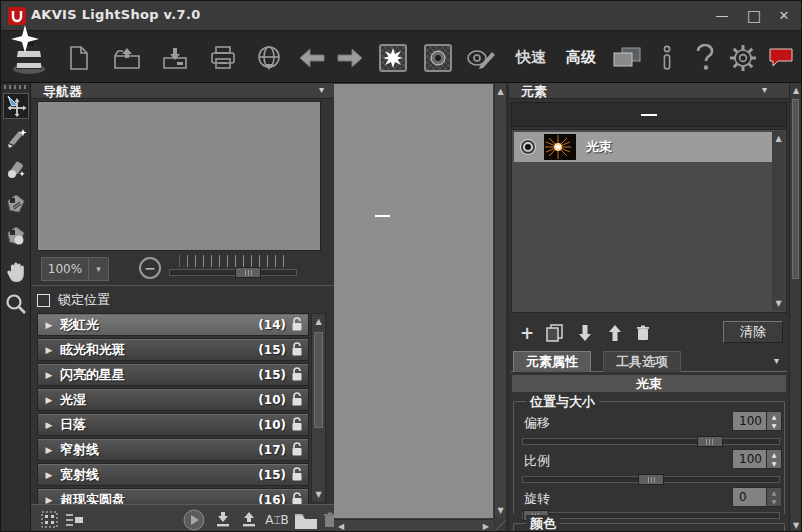  Describe the element at coordinates (16, 272) in the screenshot. I see `hand-tool-button` at that location.